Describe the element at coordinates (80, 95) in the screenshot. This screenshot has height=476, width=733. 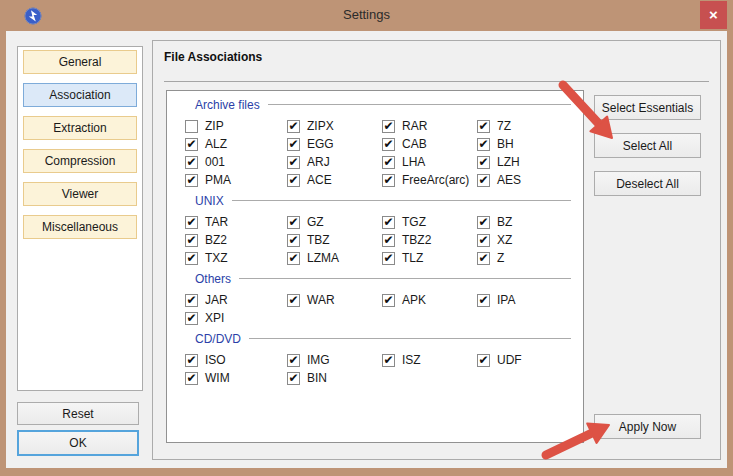
I see `sidebar-item-association: Association` at that location.